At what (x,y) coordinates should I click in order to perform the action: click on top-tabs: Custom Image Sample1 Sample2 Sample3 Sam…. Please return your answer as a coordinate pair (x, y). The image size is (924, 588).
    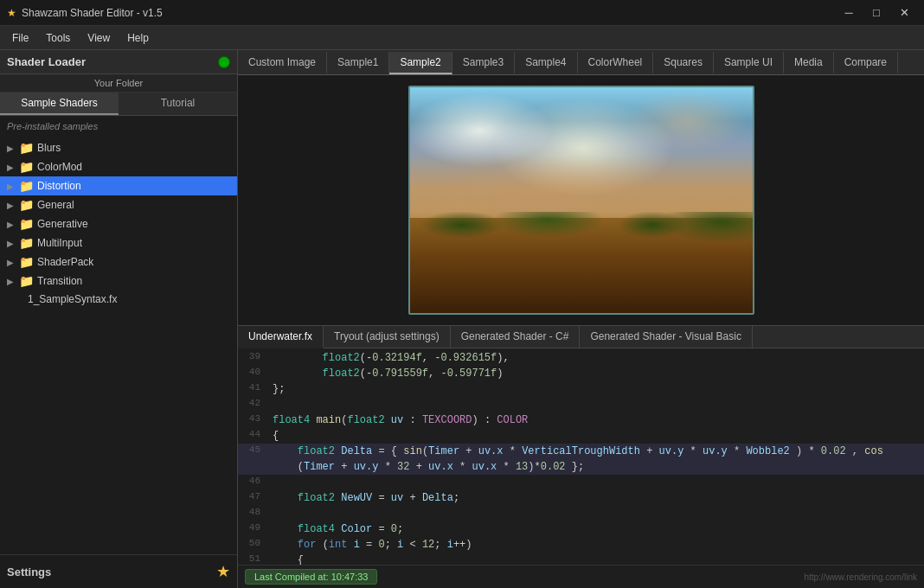
    Looking at the image, I should click on (581, 62).